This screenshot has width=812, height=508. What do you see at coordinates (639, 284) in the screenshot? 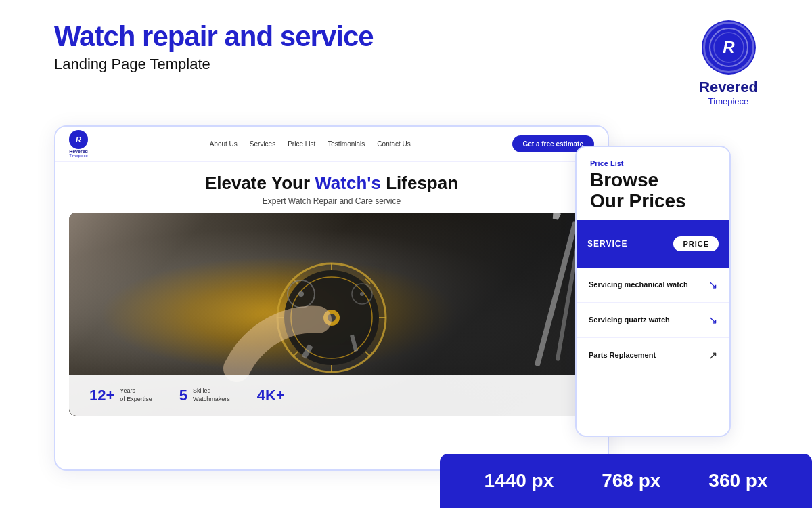
I see `price-item-mechanical-name: Servicing mechanical watch` at bounding box center [639, 284].